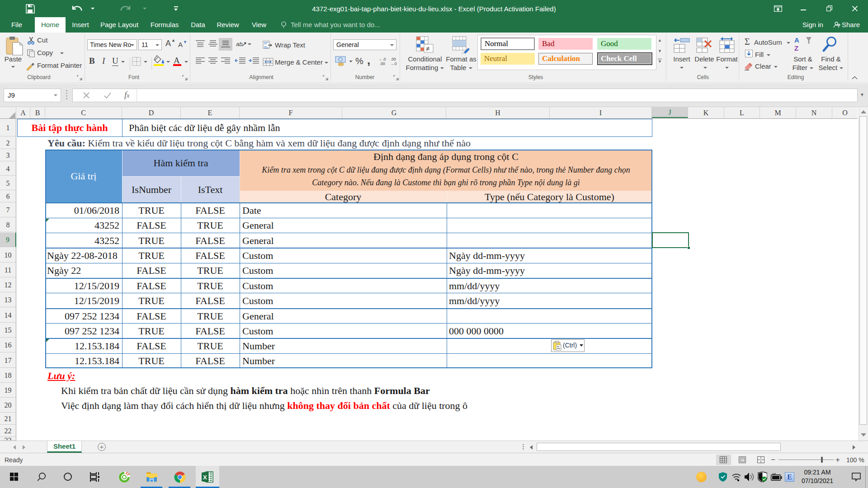 This screenshot has height=488, width=868. What do you see at coordinates (797, 40) in the screenshot?
I see `svg-text: A` at bounding box center [797, 40].